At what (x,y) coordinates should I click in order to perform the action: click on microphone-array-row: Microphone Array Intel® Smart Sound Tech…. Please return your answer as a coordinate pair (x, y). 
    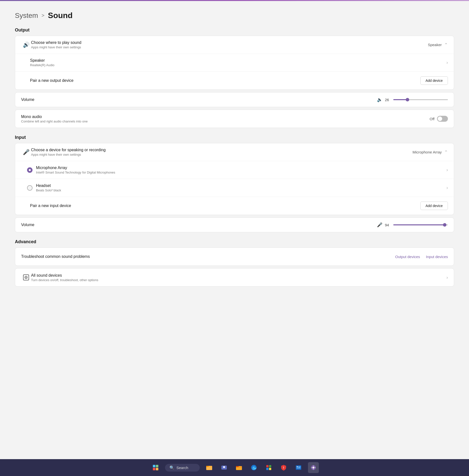
    Looking at the image, I should click on (234, 170).